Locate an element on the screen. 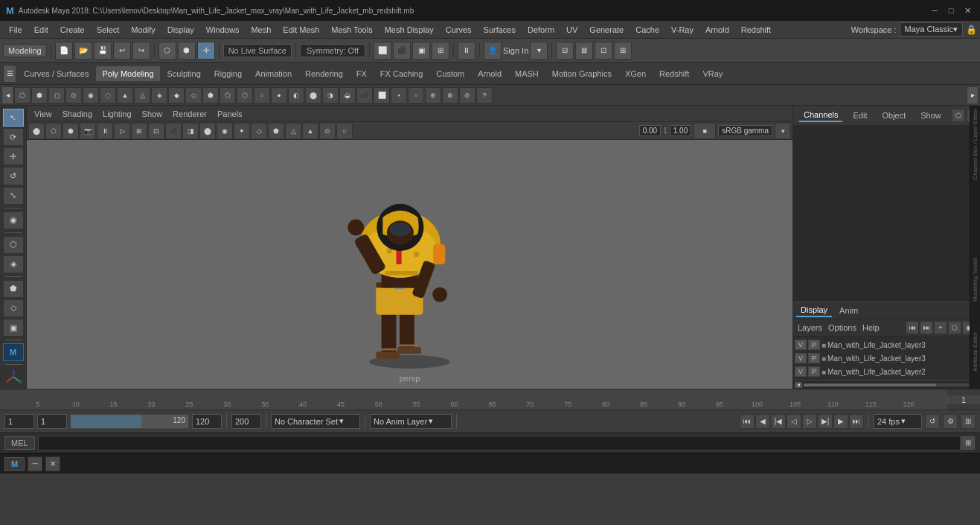 The height and width of the screenshot is (525, 980). vp-icon11: ⬤ is located at coordinates (208, 131).